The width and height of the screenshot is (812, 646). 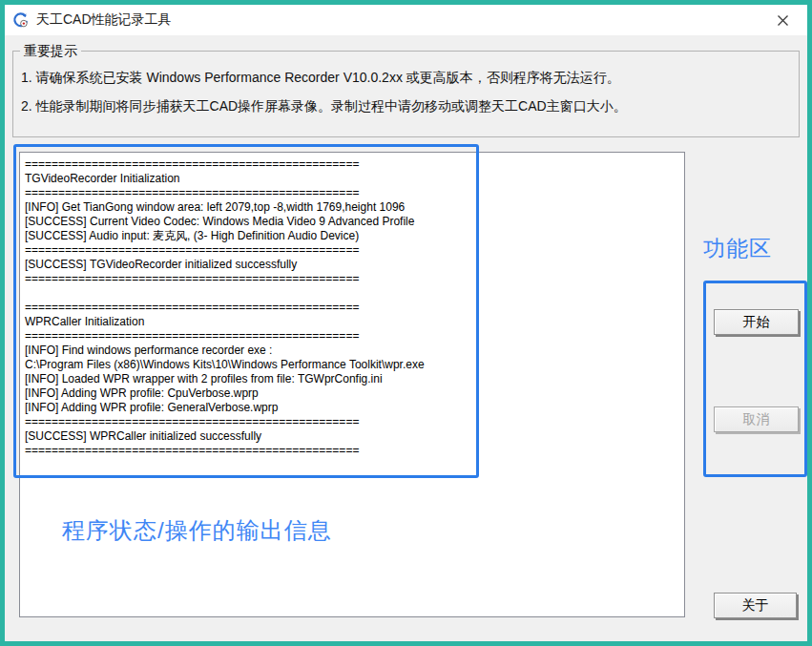 What do you see at coordinates (782, 21) in the screenshot?
I see `close-icon` at bounding box center [782, 21].